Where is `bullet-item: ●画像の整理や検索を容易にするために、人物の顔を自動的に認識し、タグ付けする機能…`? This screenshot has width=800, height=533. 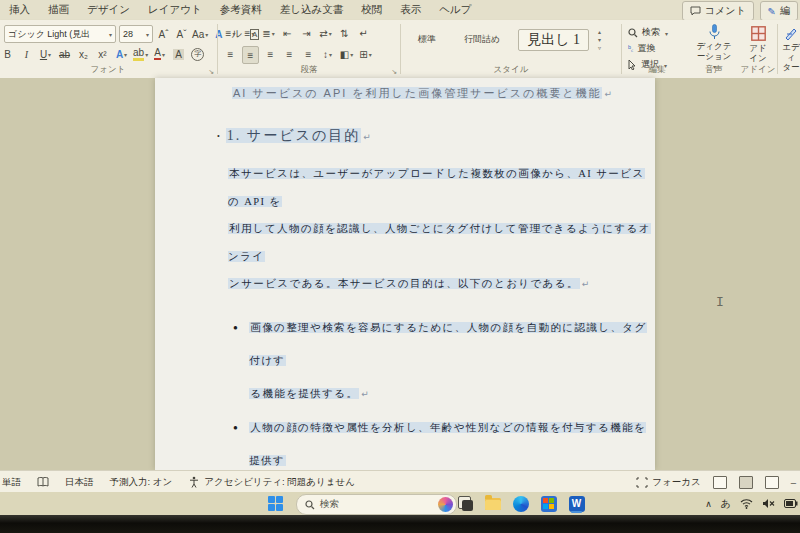
bullet-item: ●画像の整理や検索を容易にするために、人物の顔を自動的に認識し、タグ付けする機能… is located at coordinates (444, 361).